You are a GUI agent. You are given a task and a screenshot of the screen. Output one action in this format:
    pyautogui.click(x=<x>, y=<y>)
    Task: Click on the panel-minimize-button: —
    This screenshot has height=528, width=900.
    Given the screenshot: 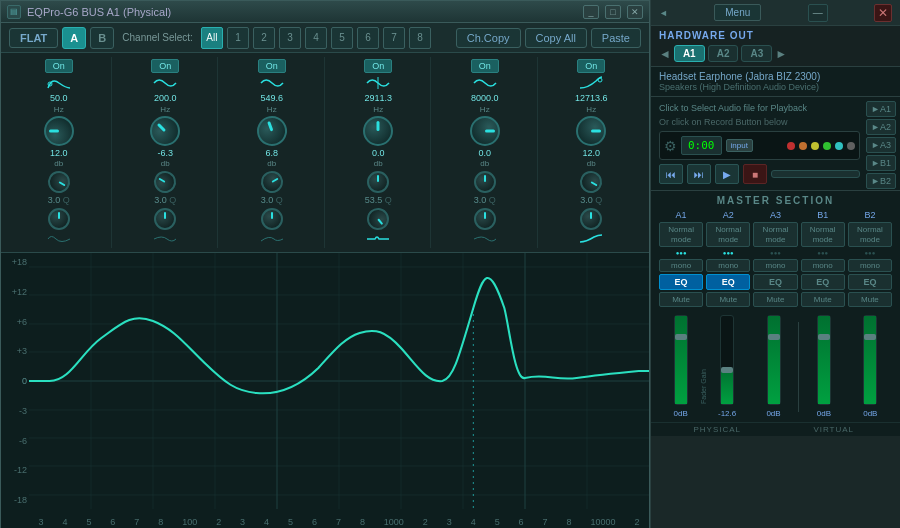 What is the action you would take?
    pyautogui.click(x=818, y=13)
    